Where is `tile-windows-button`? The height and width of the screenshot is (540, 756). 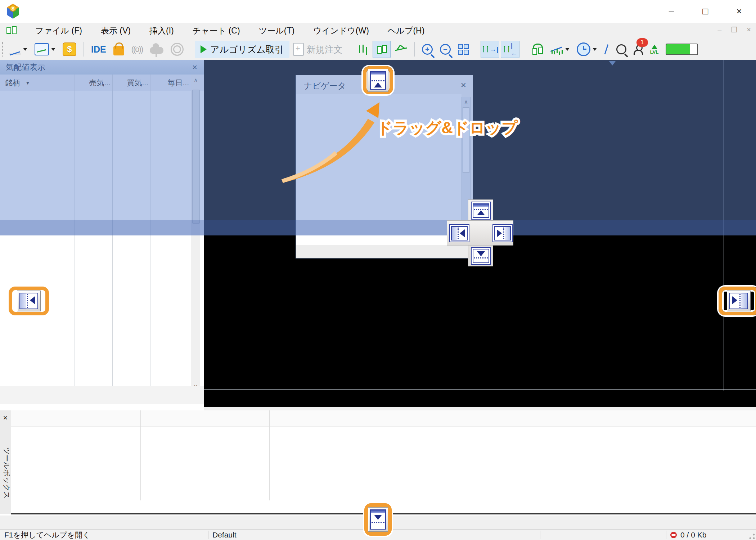 tile-windows-button is located at coordinates (463, 49).